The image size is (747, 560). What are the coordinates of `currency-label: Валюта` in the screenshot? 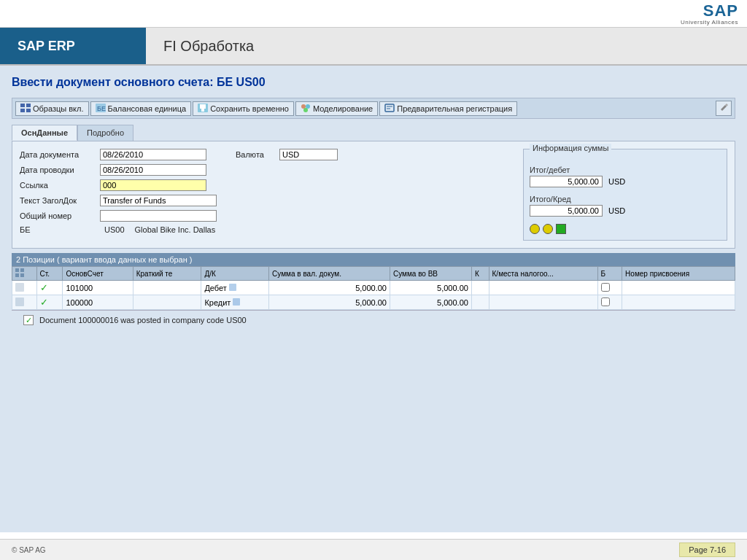 It's located at (258, 155).